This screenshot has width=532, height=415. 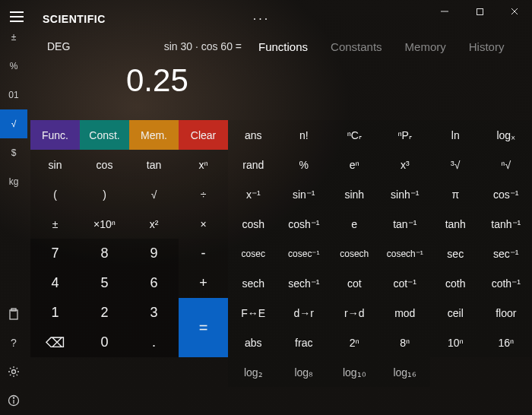 I want to click on x10n-button: ×10ⁿ, so click(x=105, y=223).